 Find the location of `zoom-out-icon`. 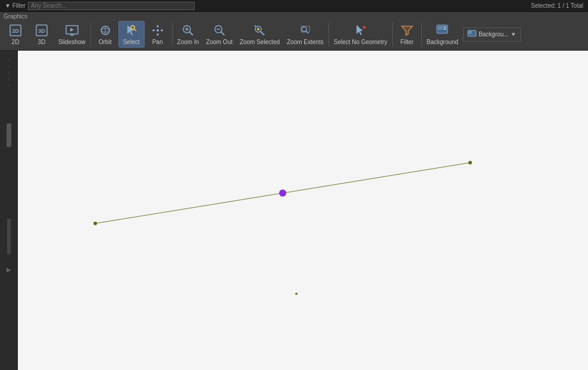

zoom-out-icon is located at coordinates (220, 30).